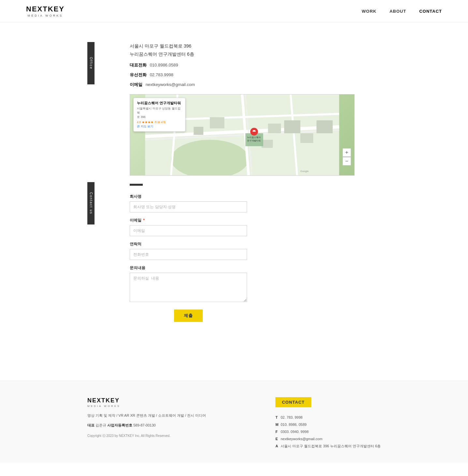  Describe the element at coordinates (254, 141) in the screenshot. I see `svg-text: 연구개발타워` at that location.